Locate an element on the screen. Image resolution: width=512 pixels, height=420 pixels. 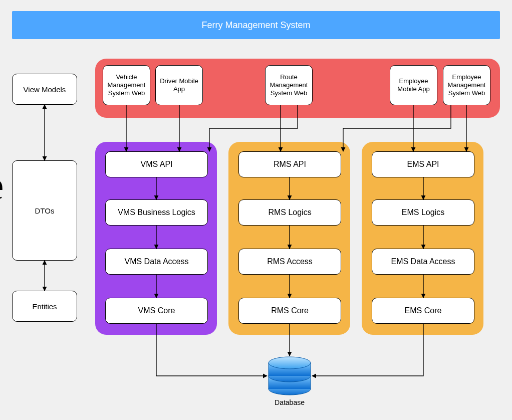
vms-logic-box: VMS Business Logics is located at coordinates (156, 213).